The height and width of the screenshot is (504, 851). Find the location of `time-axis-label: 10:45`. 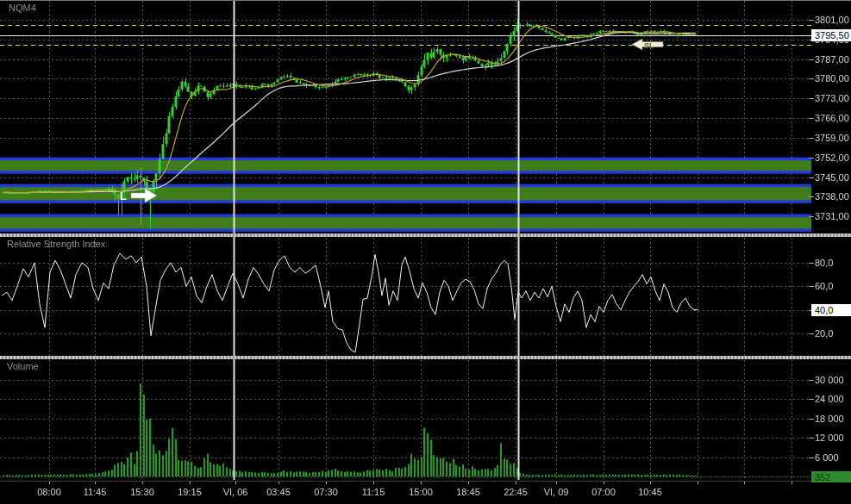

time-axis-label: 10:45 is located at coordinates (650, 492).